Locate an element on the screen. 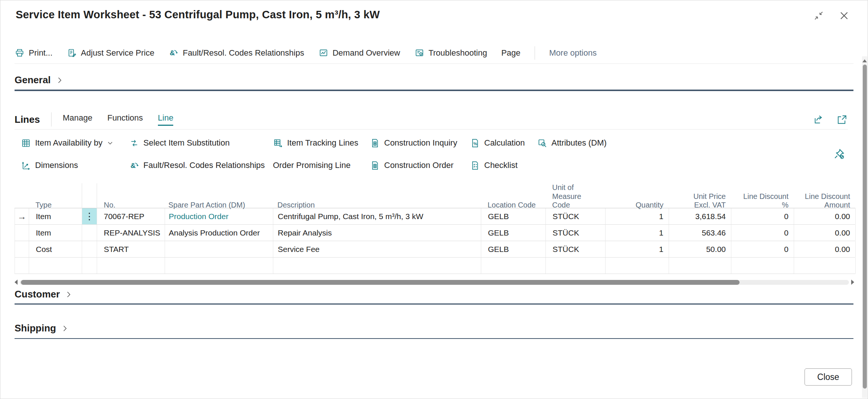 The image size is (868, 399). magnifier-box-icon is located at coordinates (542, 143).